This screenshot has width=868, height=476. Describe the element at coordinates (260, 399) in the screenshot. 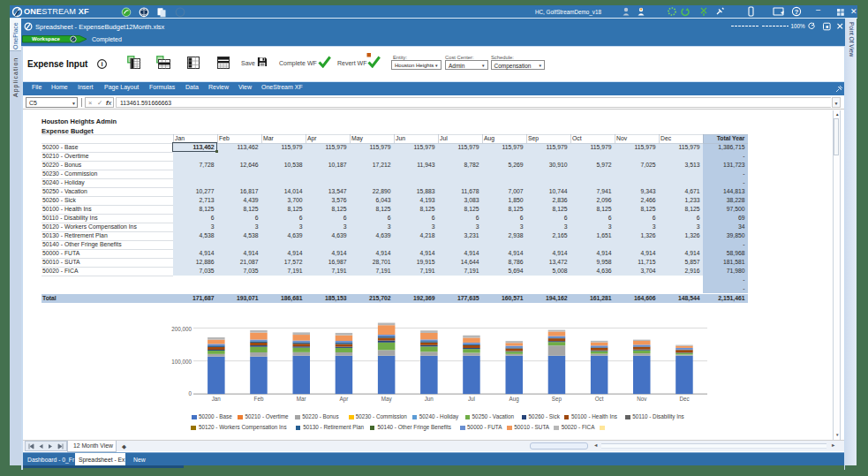

I see `svg-text: Feb` at that location.